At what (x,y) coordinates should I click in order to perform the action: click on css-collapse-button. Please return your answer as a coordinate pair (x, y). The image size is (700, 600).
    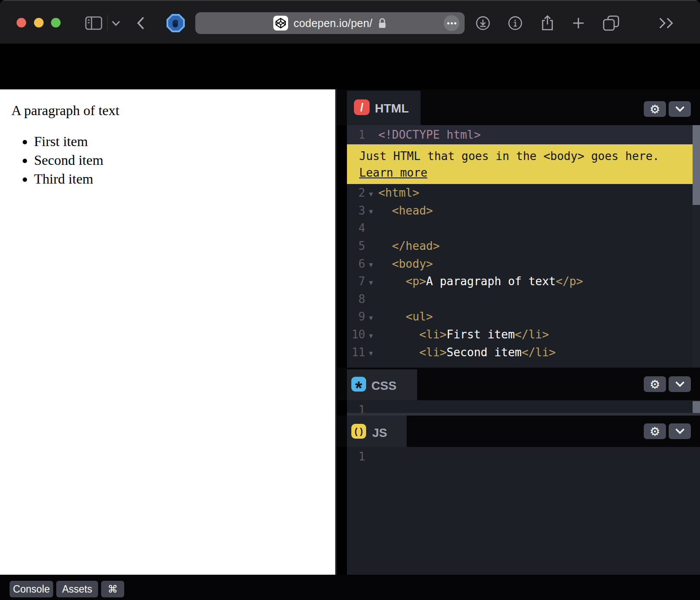
    Looking at the image, I should click on (680, 384).